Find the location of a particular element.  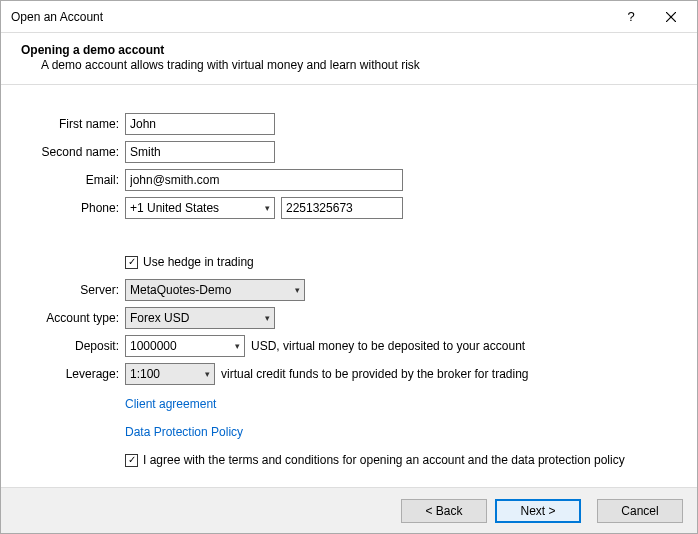

window-title: Open an Account is located at coordinates (311, 17).